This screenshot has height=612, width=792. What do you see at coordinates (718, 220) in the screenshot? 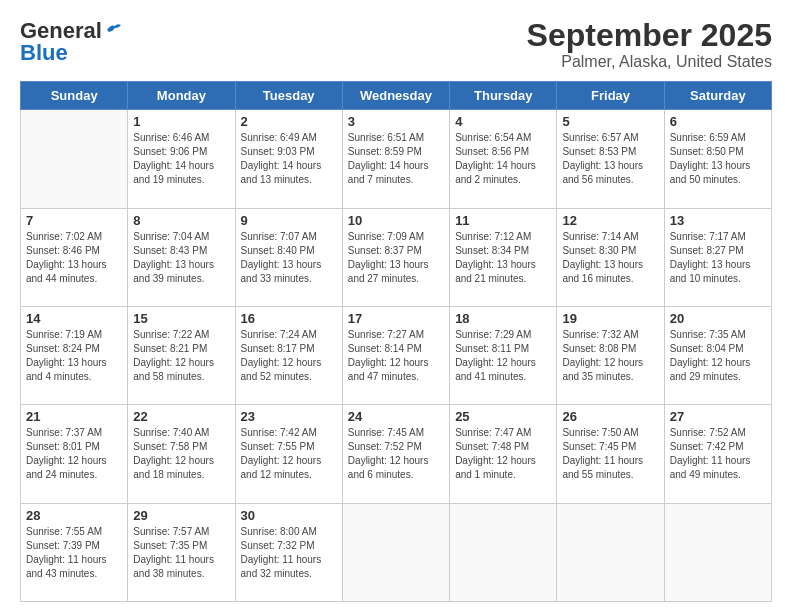
I see `day-number: 13` at bounding box center [718, 220].